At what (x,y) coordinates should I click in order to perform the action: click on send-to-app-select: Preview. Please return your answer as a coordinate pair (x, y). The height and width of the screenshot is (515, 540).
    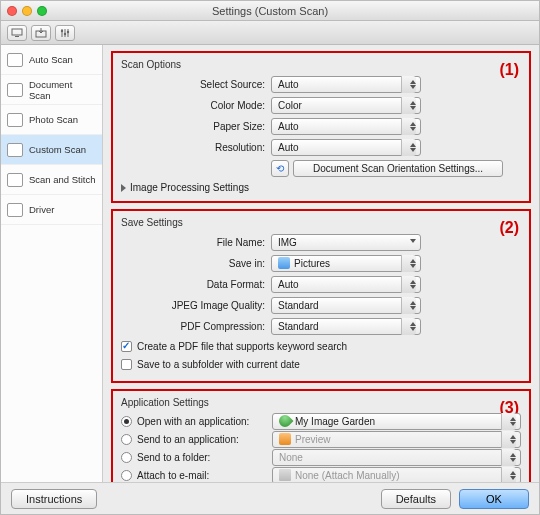
    Looking at the image, I should click on (396, 440).